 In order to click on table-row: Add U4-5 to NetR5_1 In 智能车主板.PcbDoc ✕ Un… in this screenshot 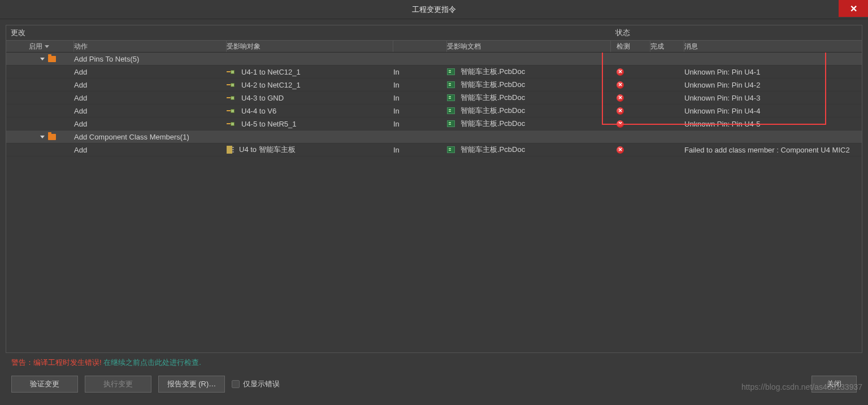, I will do `click(434, 124)`.